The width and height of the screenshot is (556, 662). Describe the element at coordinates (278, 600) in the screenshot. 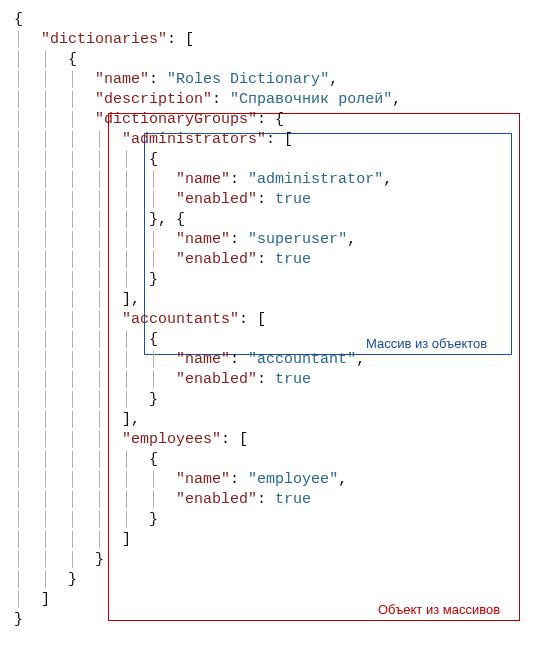

I see `code-line: │ ]` at that location.